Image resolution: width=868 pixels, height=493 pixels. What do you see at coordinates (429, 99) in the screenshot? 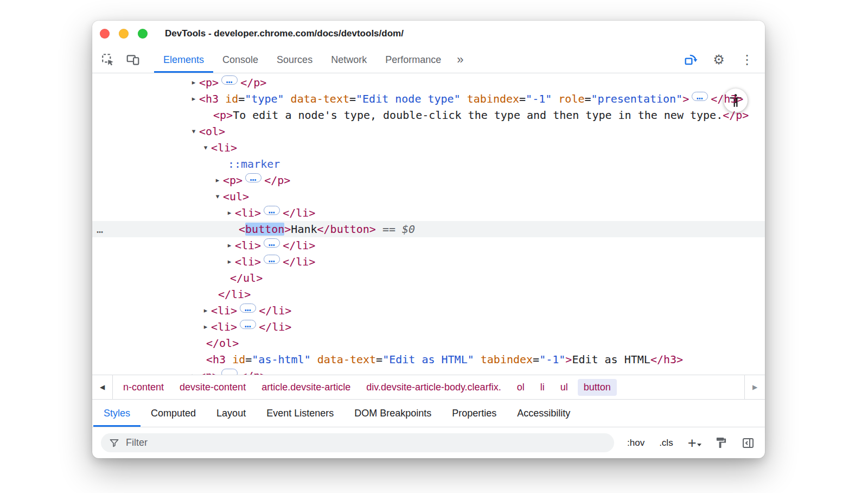
I see `dom-tree-row: ▸<h3 id="type" data-text="Edit node type…` at bounding box center [429, 99].